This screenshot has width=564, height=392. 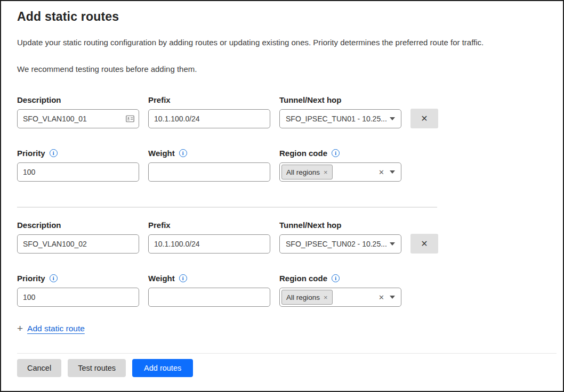 I want to click on recommendation-text: We recommend testing routes before addin…, so click(x=282, y=69).